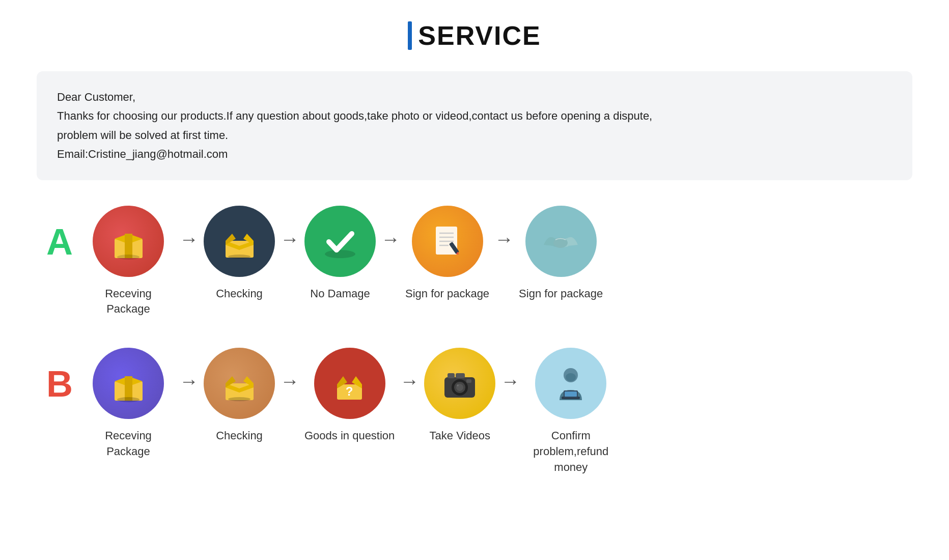 This screenshot has width=949, height=560. What do you see at coordinates (447, 294) in the screenshot?
I see `label-a4: Sign for package` at bounding box center [447, 294].